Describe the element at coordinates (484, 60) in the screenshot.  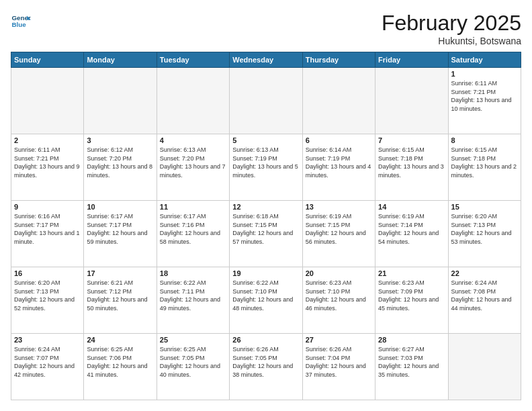
I see `col-header-saturday: Saturday` at that location.